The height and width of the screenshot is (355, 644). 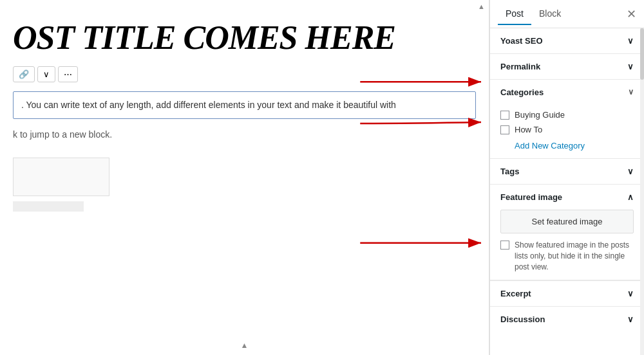 I want to click on scroll-down-indicator: ▲, so click(x=245, y=345).